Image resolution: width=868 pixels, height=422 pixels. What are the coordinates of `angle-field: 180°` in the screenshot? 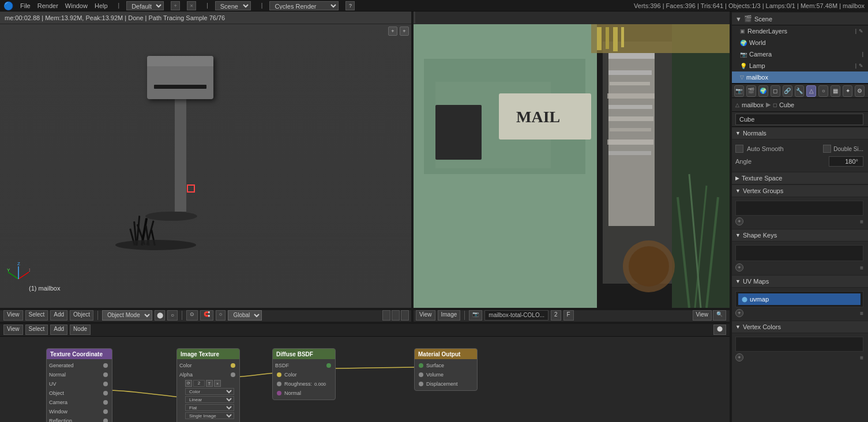 It's located at (846, 161).